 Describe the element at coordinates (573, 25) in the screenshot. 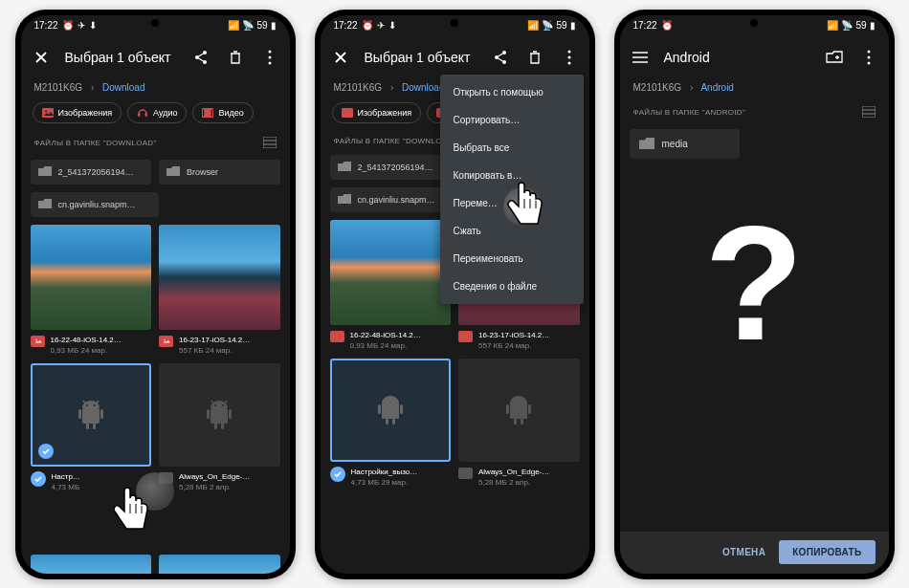

I see `battery-icon: ▮` at that location.